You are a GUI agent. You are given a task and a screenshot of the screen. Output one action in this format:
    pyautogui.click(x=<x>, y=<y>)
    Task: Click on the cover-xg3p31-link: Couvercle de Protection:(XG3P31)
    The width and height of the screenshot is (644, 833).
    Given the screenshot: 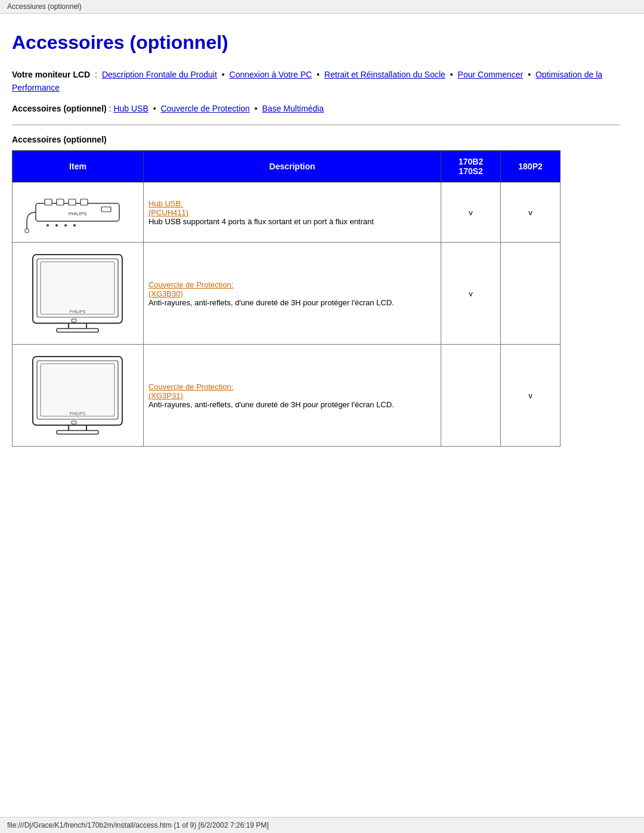 What is the action you would take?
    pyautogui.click(x=191, y=391)
    